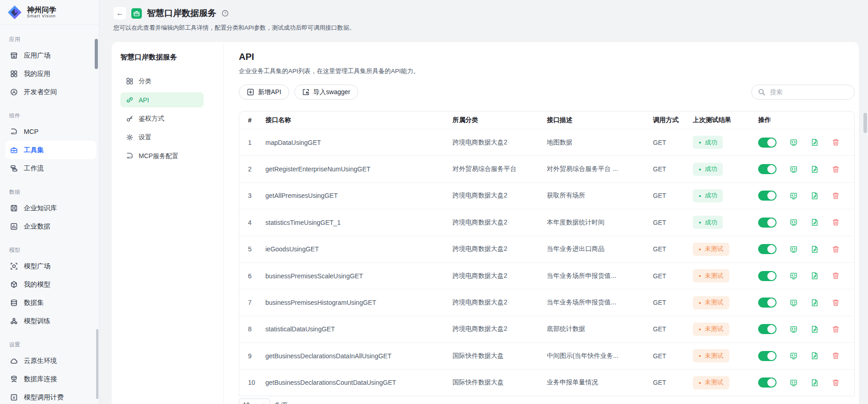  Describe the element at coordinates (51, 303) in the screenshot. I see `sidebar-item: 数据集` at that location.